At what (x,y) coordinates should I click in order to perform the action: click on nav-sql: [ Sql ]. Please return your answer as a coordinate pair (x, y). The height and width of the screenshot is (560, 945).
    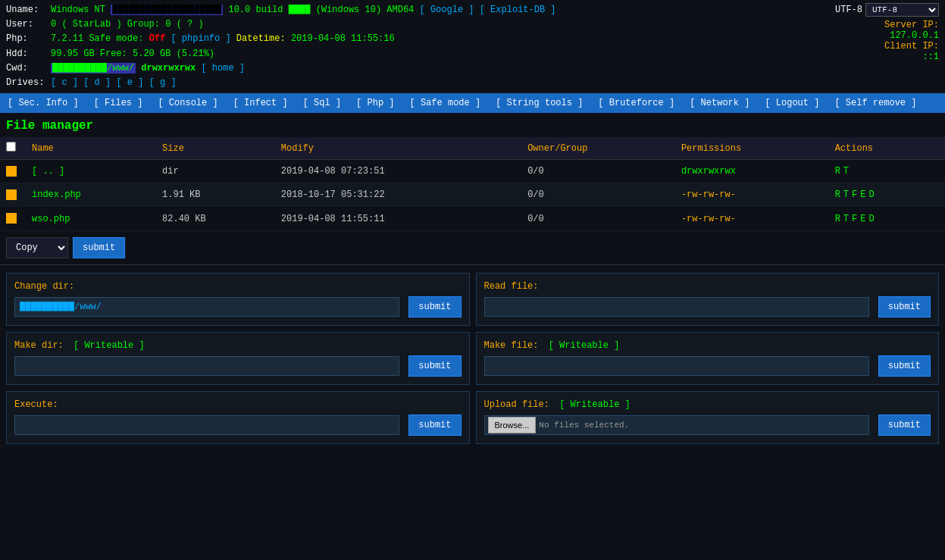
    Looking at the image, I should click on (322, 103).